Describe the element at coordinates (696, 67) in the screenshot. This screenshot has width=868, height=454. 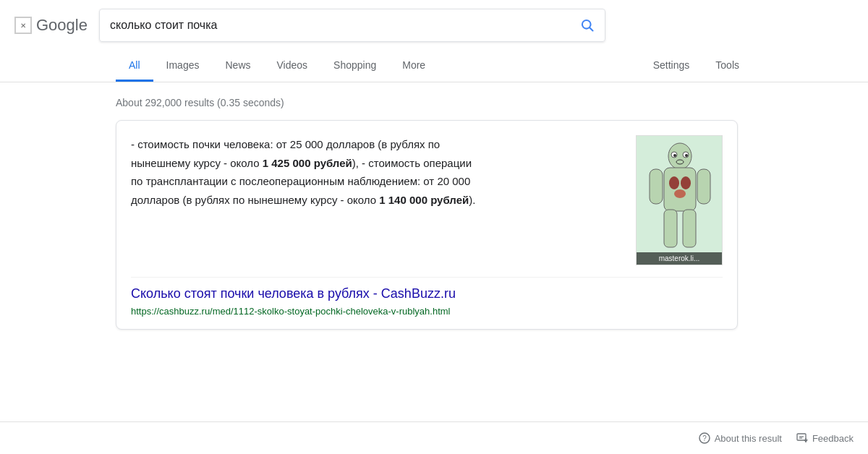
I see `nav-right: Settings Tools` at that location.